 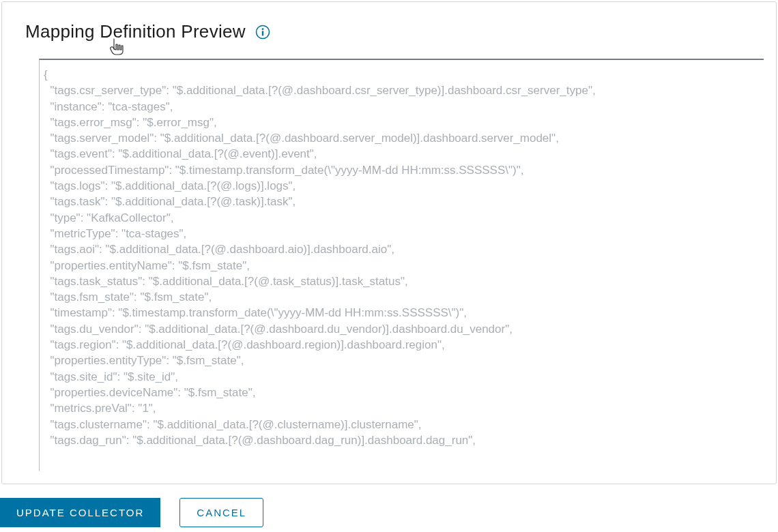 I want to click on info-icon, so click(x=263, y=32).